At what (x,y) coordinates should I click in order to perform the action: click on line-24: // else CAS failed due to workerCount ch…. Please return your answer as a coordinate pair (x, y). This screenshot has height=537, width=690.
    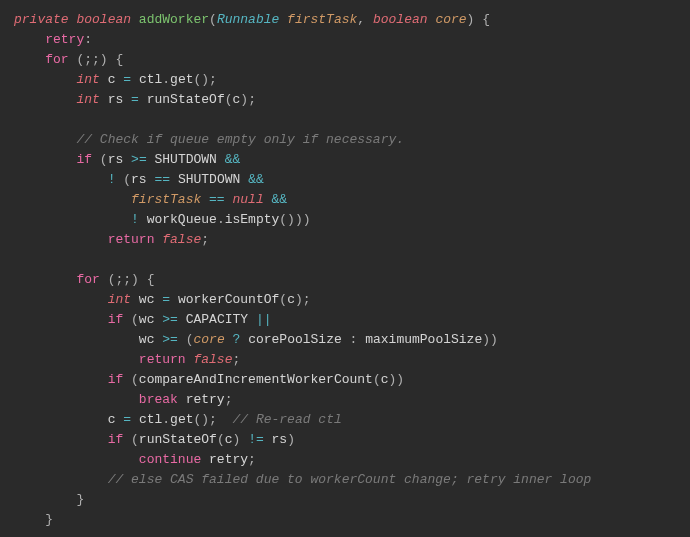
    Looking at the image, I should click on (302, 480).